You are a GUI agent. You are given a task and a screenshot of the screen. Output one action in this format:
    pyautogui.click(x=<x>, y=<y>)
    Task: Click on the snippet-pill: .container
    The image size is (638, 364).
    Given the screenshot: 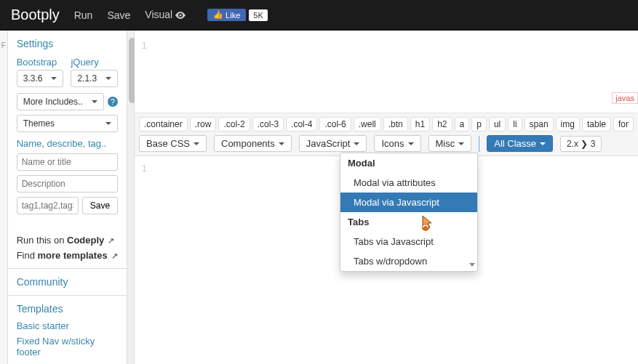 What is the action you would take?
    pyautogui.click(x=163, y=124)
    